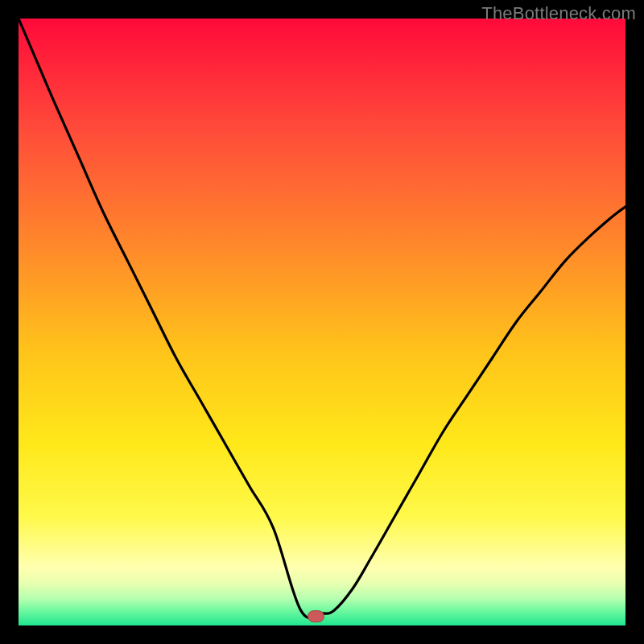  Describe the element at coordinates (559, 14) in the screenshot. I see `watermark-text: TheBottleneck.com` at that location.